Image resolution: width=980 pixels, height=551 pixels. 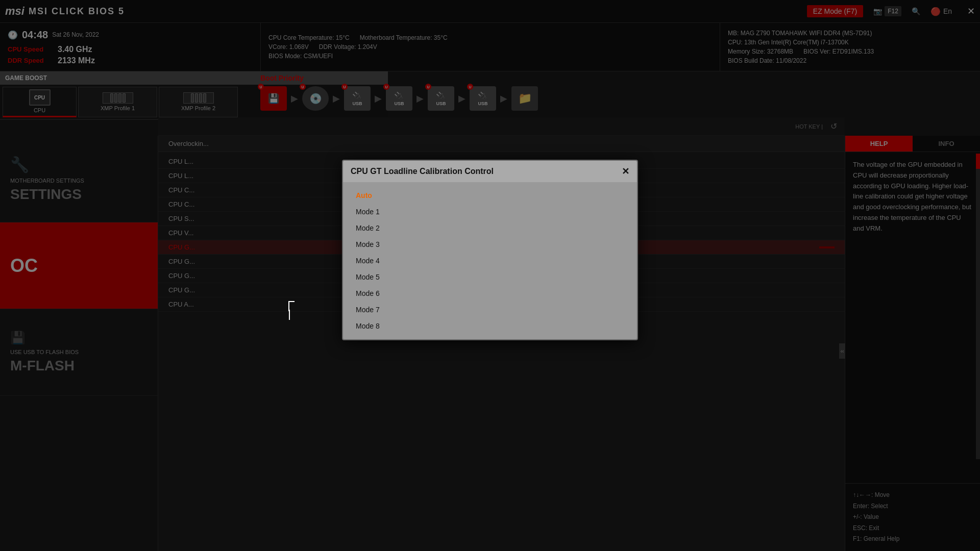 I want to click on modal-option-auto: Auto, so click(x=490, y=195).